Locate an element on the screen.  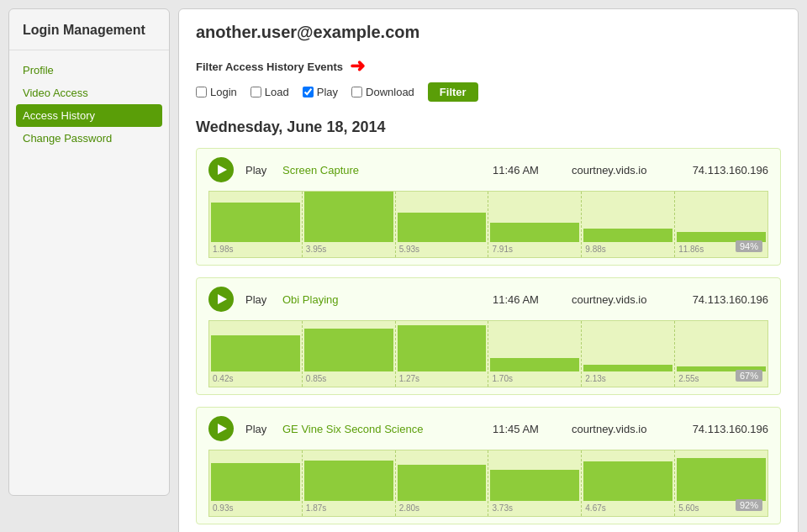
sidebar-item-video-access: Video Access is located at coordinates (89, 92).